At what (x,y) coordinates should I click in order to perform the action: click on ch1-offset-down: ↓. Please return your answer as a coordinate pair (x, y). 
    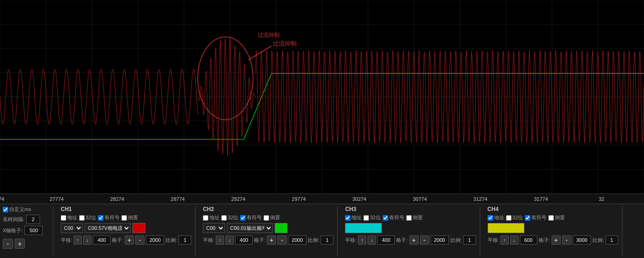
    Looking at the image, I should click on (87, 240).